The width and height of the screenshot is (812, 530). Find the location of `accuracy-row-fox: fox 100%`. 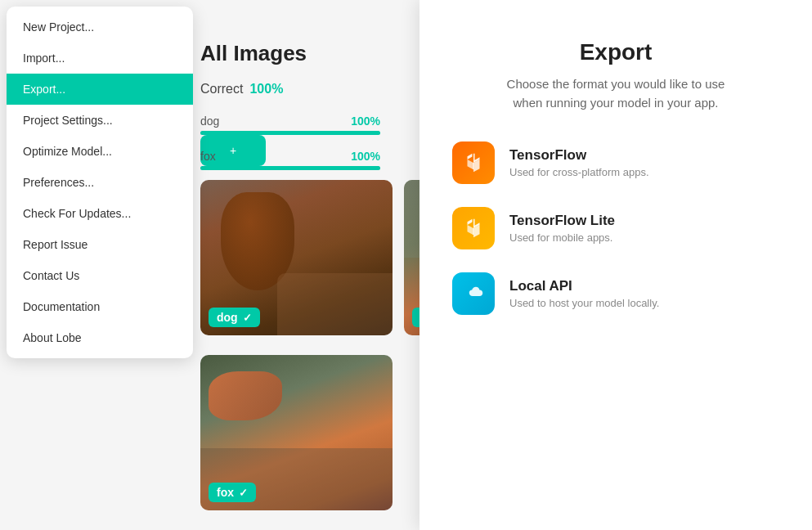

accuracy-row-fox: fox 100% is located at coordinates (290, 156).